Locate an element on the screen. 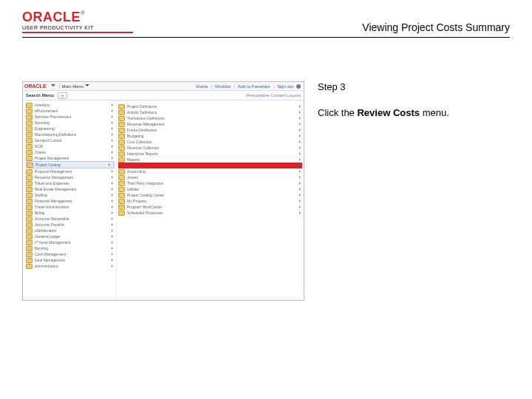  tree-item: Staffing is located at coordinates (70, 195).